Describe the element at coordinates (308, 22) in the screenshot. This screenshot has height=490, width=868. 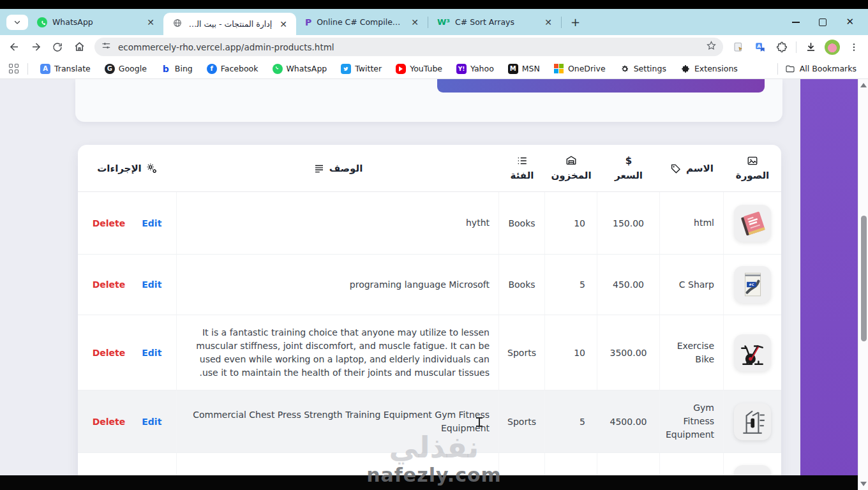
I see `programiz-icon: P` at that location.